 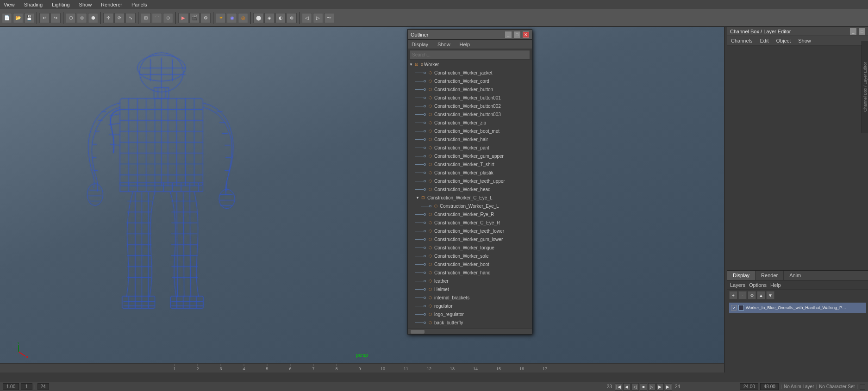 I want to click on outliner-search-input, so click(x=470, y=55).